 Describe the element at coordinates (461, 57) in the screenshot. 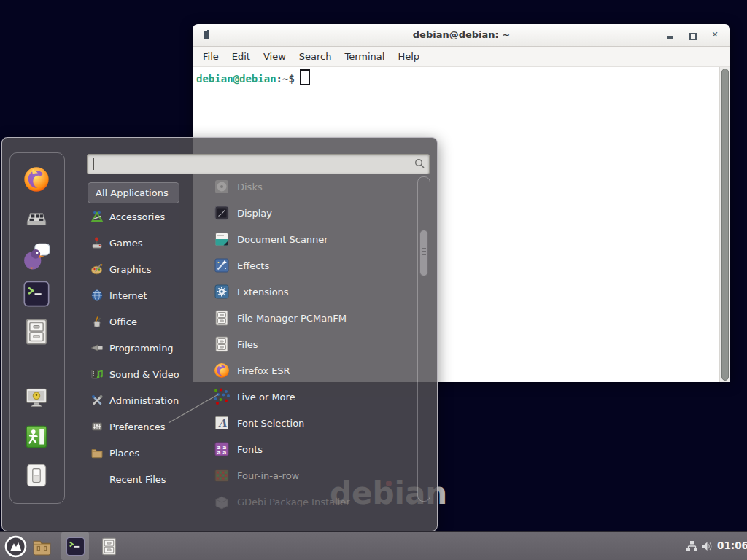

I see `terminal-menubar: File Edit View Search Terminal Help` at that location.